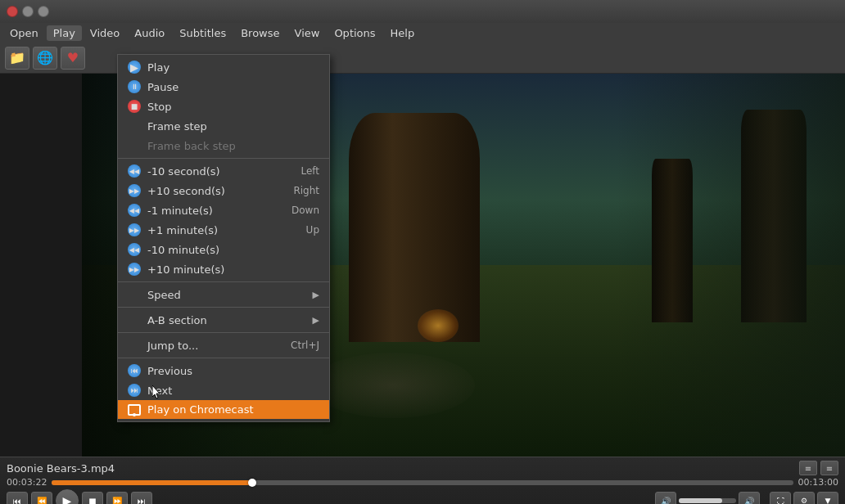 The height and width of the screenshot is (504, 845). Describe the element at coordinates (142, 497) in the screenshot. I see `skip-forward-button: ⏭` at that location.